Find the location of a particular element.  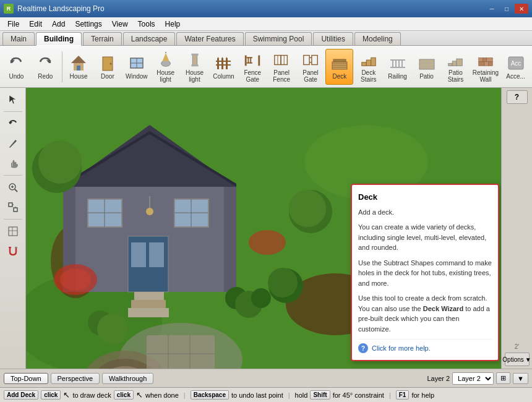

tab-modeling: Modeling is located at coordinates (377, 38).